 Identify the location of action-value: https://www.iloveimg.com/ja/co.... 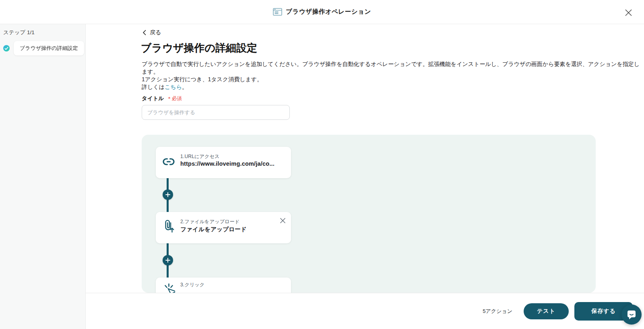
(227, 164).